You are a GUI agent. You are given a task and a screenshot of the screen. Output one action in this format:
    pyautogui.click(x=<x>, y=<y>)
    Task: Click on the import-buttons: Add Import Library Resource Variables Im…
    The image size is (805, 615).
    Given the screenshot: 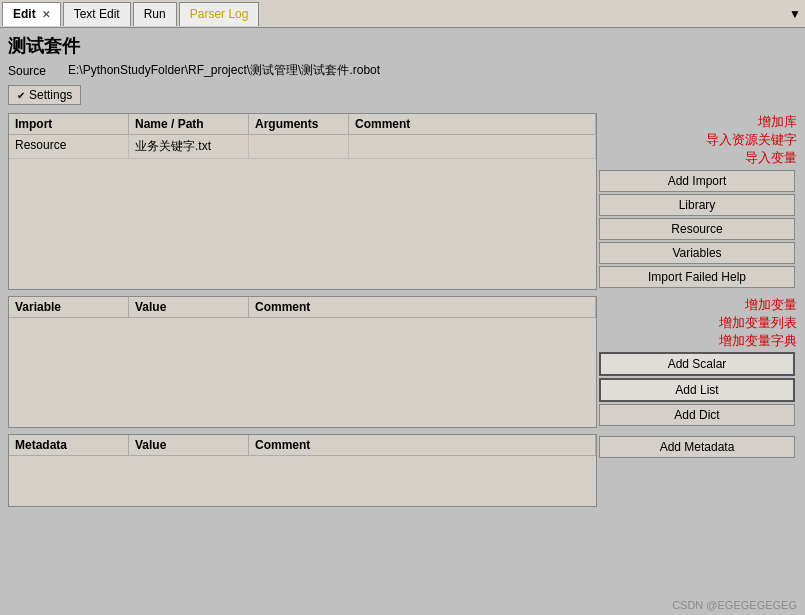 What is the action you would take?
    pyautogui.click(x=697, y=229)
    